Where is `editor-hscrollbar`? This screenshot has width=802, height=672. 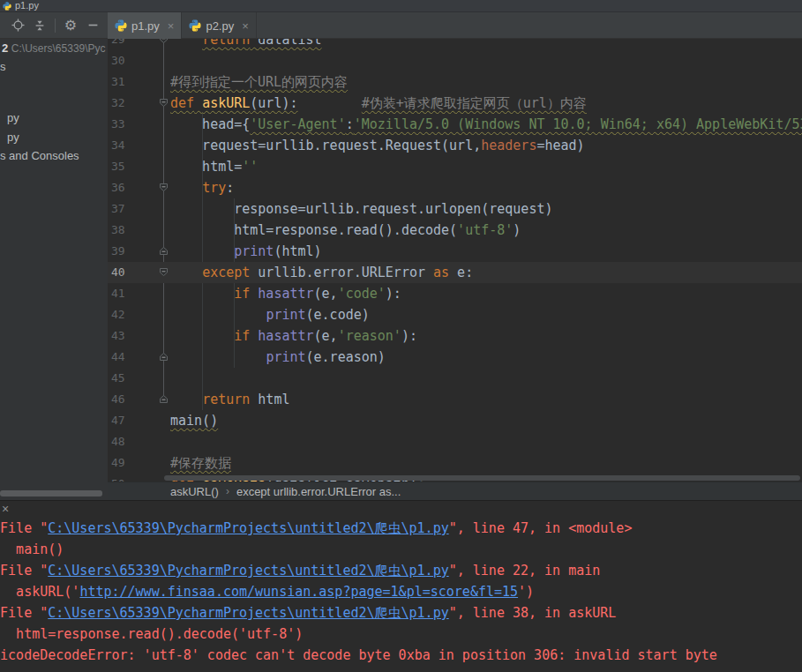 editor-hscrollbar is located at coordinates (482, 478).